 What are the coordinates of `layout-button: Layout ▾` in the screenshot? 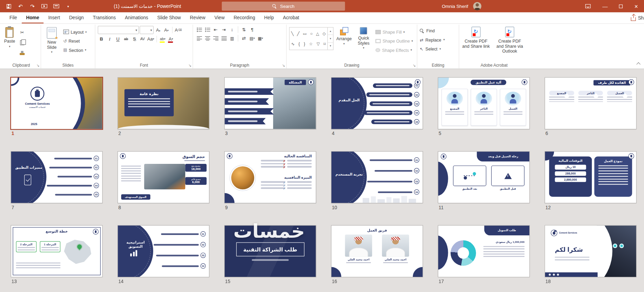 It's located at (75, 32).